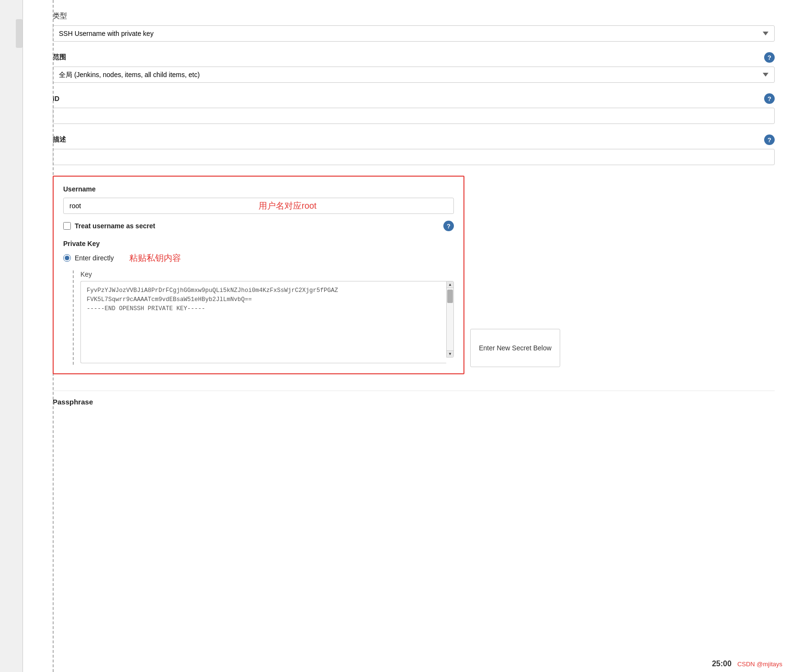 This screenshot has height=672, width=790. What do you see at coordinates (259, 244) in the screenshot?
I see `private-key-title: Private Key` at bounding box center [259, 244].